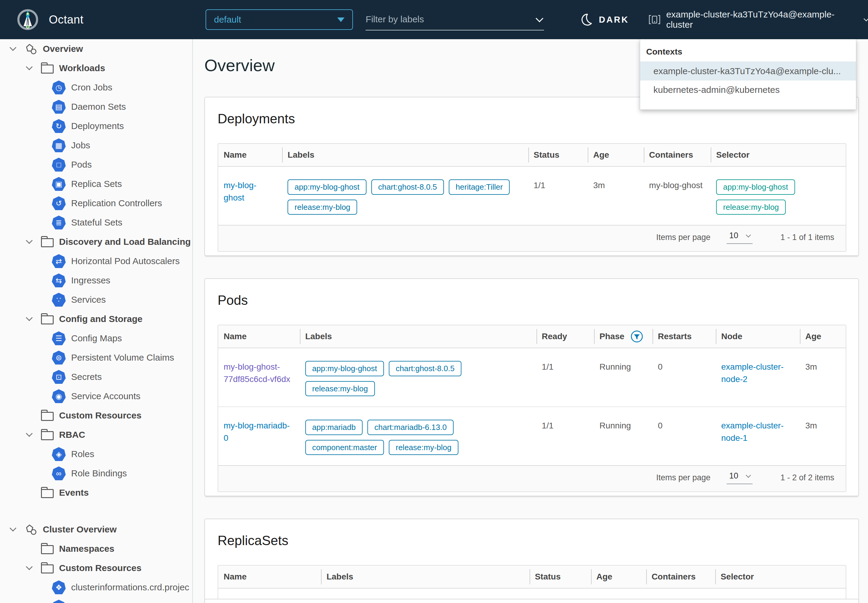 This screenshot has width=868, height=603. I want to click on table-row: my-blog-mariadb-0 app:mariadb chart:mari…, so click(532, 436).